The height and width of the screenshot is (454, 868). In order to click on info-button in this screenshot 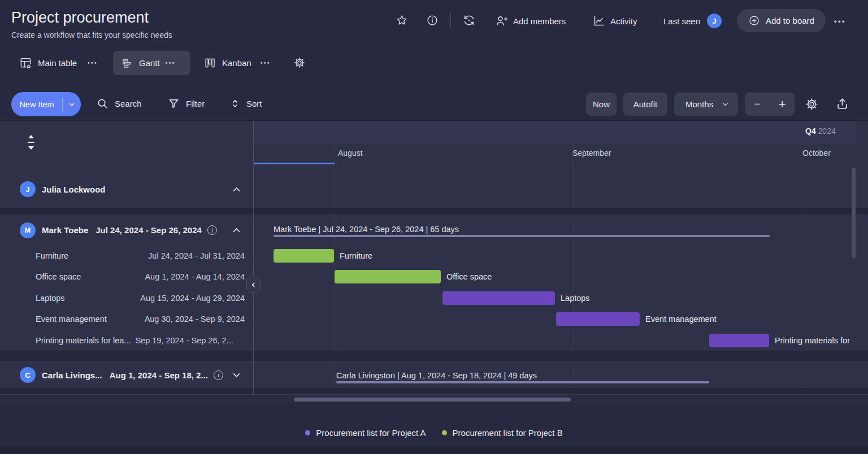, I will do `click(432, 20)`.